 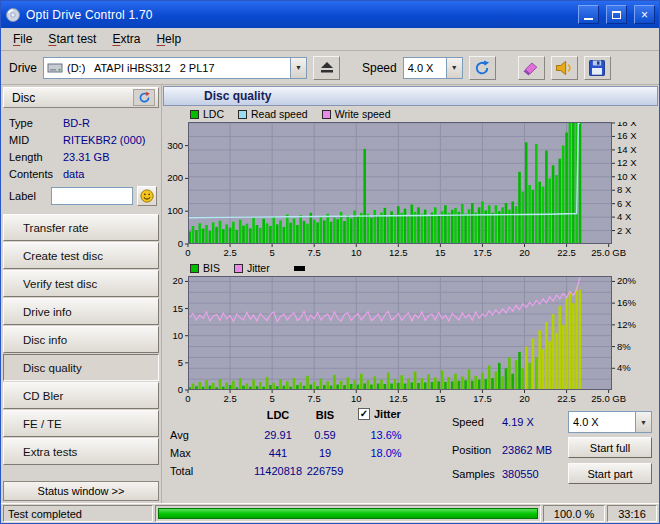 What do you see at coordinates (472, 450) in the screenshot?
I see `position-label: Position` at bounding box center [472, 450].